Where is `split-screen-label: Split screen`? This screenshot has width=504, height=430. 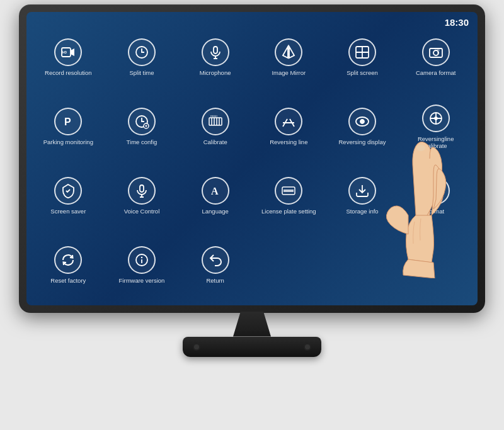 split-screen-label: Split screen is located at coordinates (362, 73).